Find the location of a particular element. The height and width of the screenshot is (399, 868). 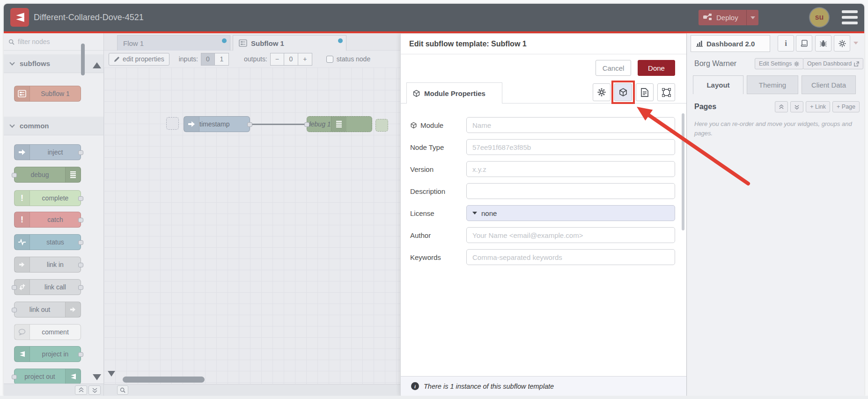

palette-node-debug: debug is located at coordinates (48, 175).